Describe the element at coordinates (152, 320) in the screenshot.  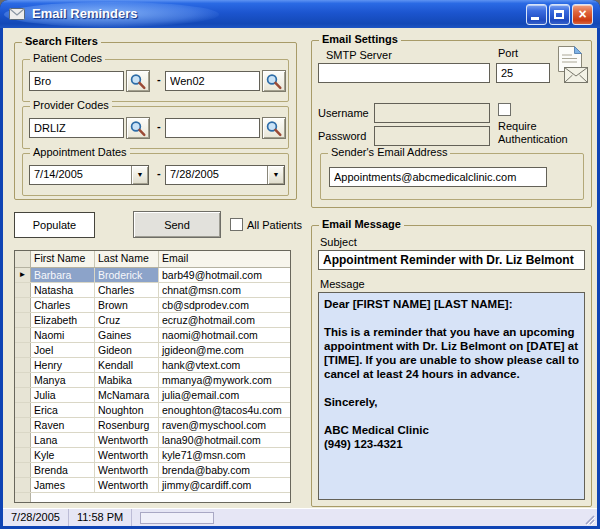
I see `table-row: ElizabethCruzecruz@hotmail.com` at that location.